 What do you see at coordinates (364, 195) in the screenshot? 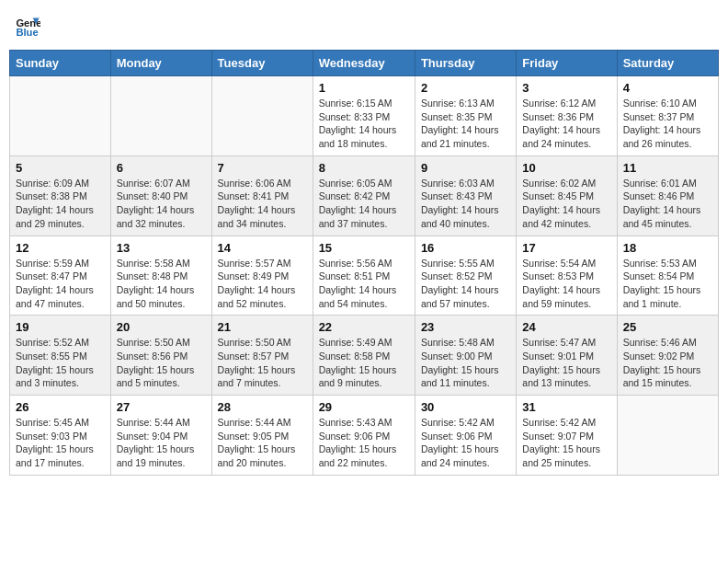
I see `calendar-week-row: 5Sunrise: 6:09 AM Sunset: 8:38 PM Daylig…` at bounding box center [364, 195].